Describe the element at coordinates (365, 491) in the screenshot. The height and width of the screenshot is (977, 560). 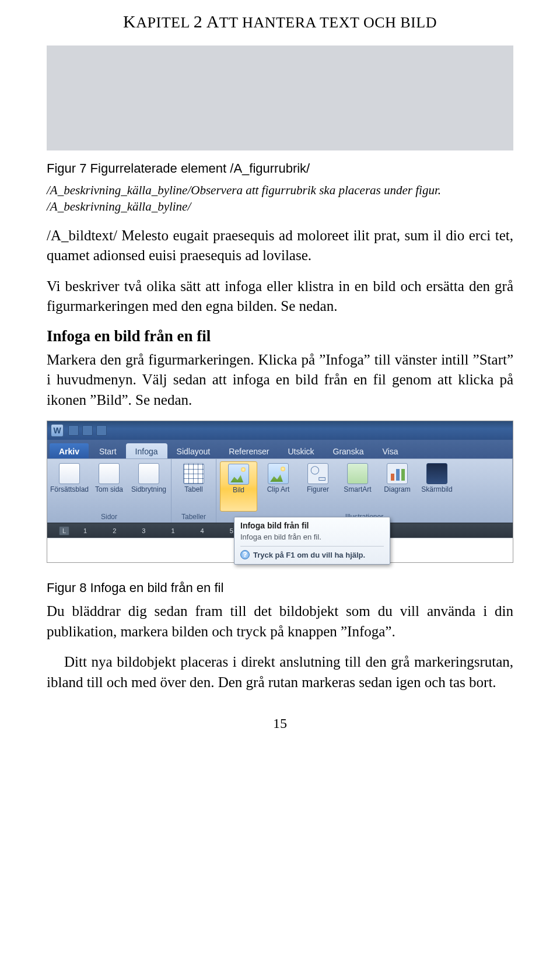
I see `group-illustrationer: Bild Clip Art Figurer SmartArt Diagram S…` at that location.